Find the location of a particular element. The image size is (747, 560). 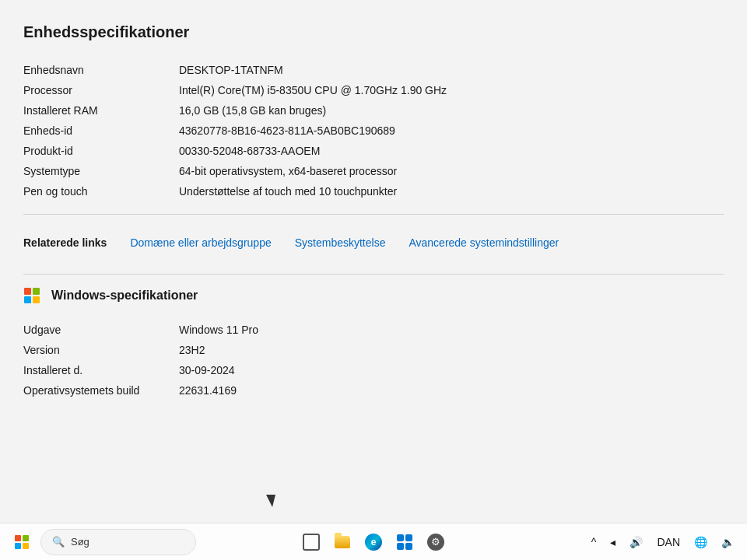

windows-specs-table: Udgave Windows 11 Pro Version 23H2 Insta… is located at coordinates (374, 360).